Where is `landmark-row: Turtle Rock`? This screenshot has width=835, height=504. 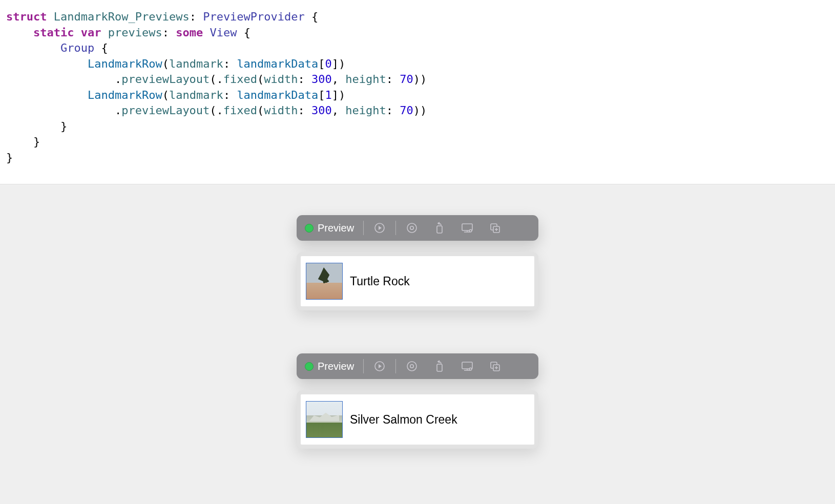 landmark-row: Turtle Rock is located at coordinates (418, 281).